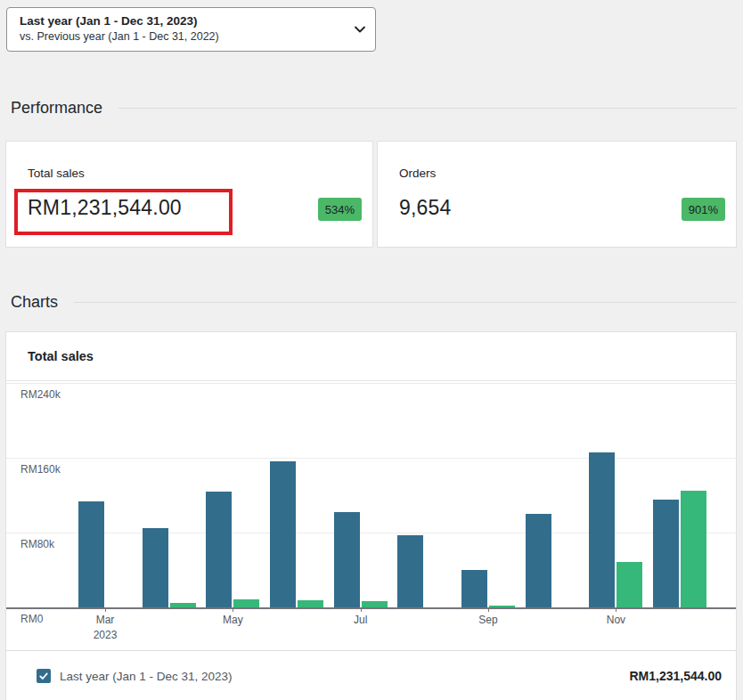 The image size is (743, 700). Describe the element at coordinates (44, 676) in the screenshot. I see `legend-checkbox` at that location.